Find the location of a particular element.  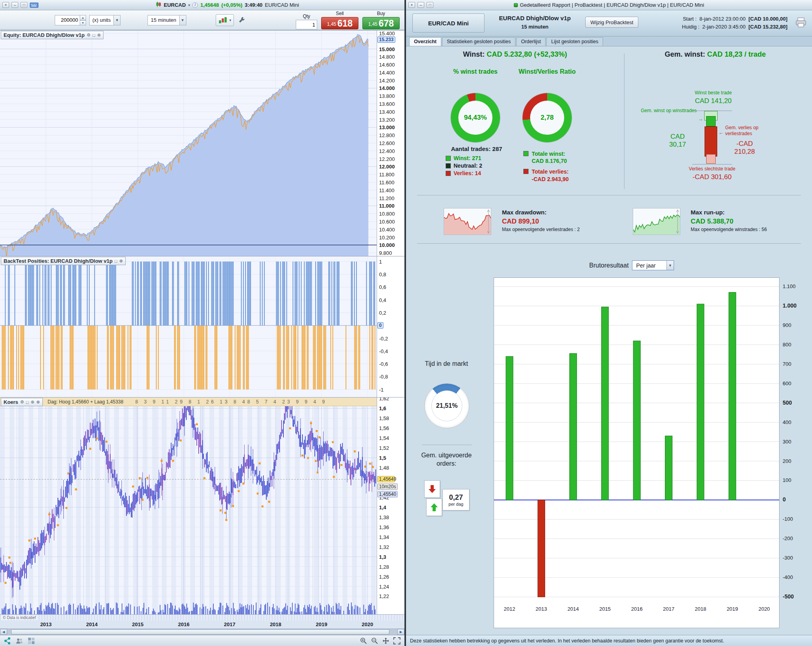

price-scale: 1,45649 10m20s 1,45540 1,621,61,581,561,… is located at coordinates (391, 506).